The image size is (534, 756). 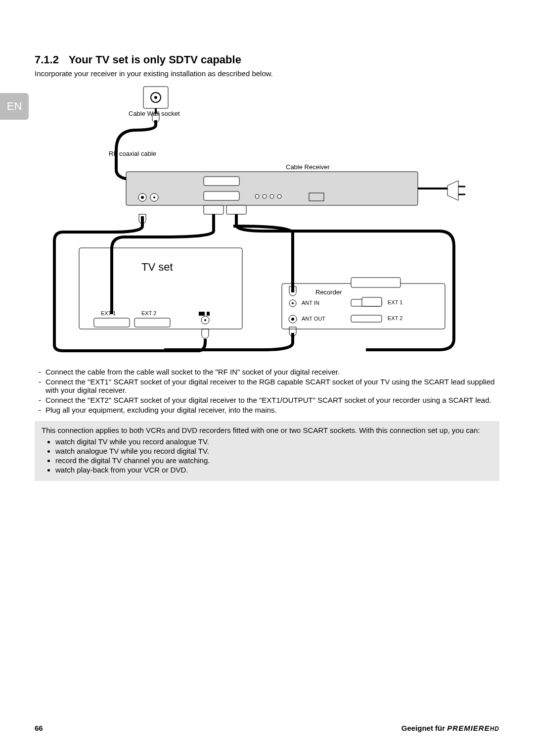 What do you see at coordinates (149, 313) in the screenshot?
I see `label-tv-ext2: EXT 2` at bounding box center [149, 313].